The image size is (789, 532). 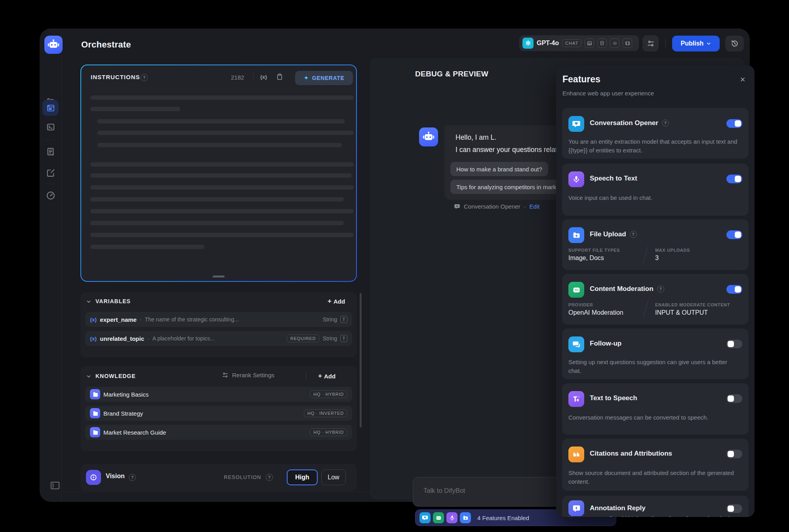 I want to click on feature-card-text-to-speech: Text to Speech Conversation messages can…, so click(x=655, y=409).